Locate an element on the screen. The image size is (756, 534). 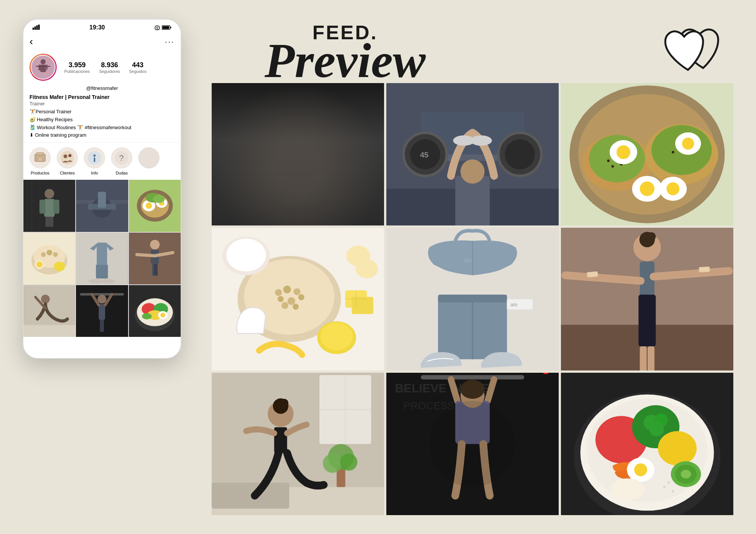
highlight-extra is located at coordinates (149, 161).